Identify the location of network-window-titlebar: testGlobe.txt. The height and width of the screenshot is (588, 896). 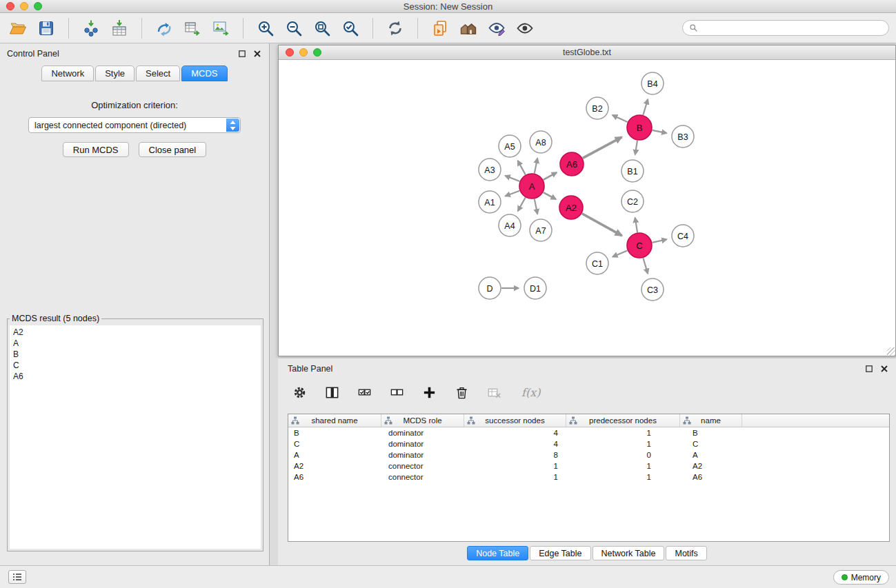
(587, 52).